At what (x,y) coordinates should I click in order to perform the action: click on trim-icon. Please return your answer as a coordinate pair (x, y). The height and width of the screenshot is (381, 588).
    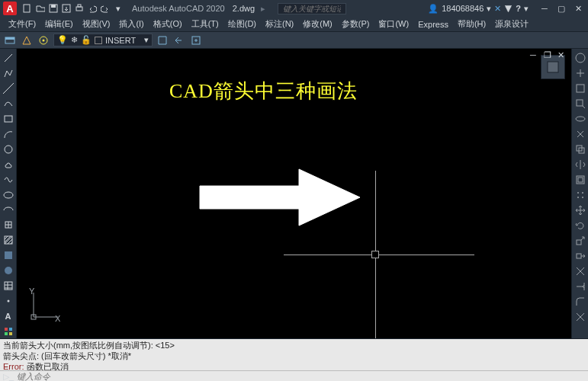
    Looking at the image, I should click on (580, 271).